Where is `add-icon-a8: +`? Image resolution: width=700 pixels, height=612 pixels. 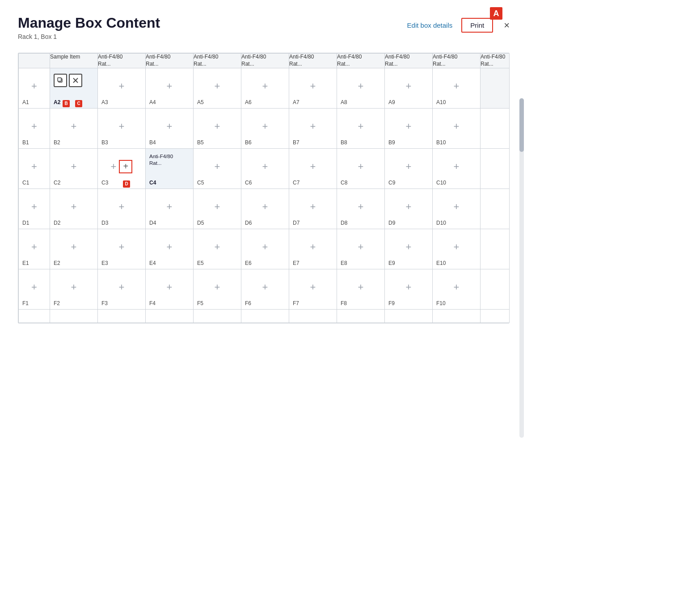 add-icon-a8: + is located at coordinates (361, 86).